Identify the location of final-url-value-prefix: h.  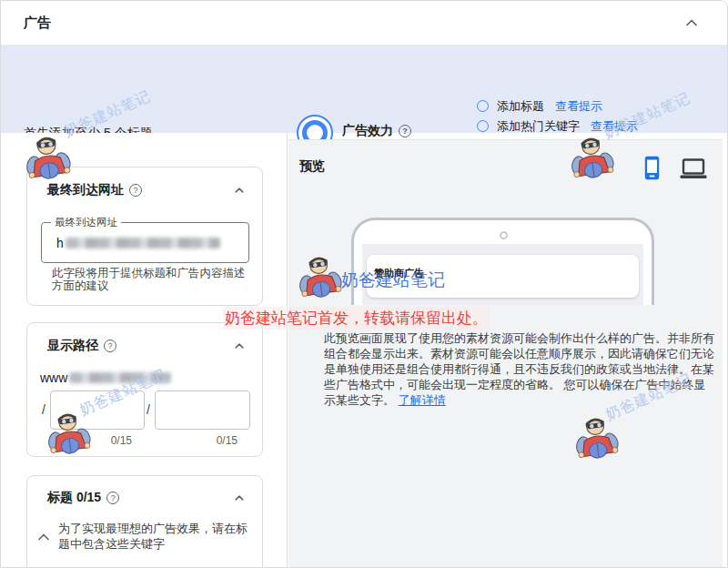
(60, 243).